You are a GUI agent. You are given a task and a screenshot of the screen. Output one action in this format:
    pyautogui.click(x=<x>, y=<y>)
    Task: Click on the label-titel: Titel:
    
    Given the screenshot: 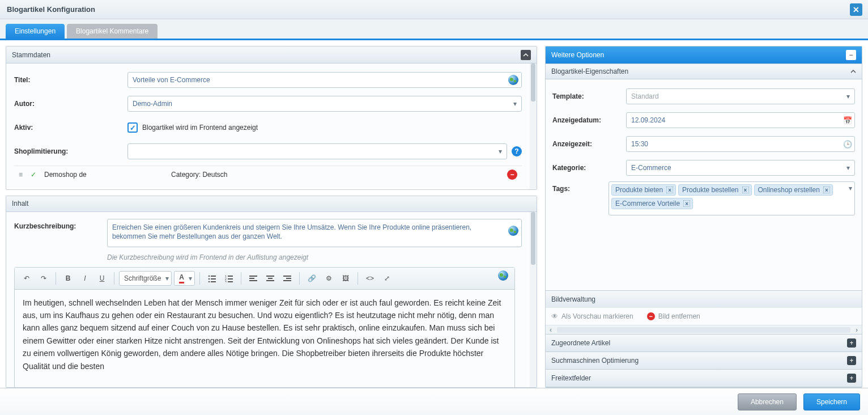 What is the action you would take?
    pyautogui.click(x=71, y=80)
    